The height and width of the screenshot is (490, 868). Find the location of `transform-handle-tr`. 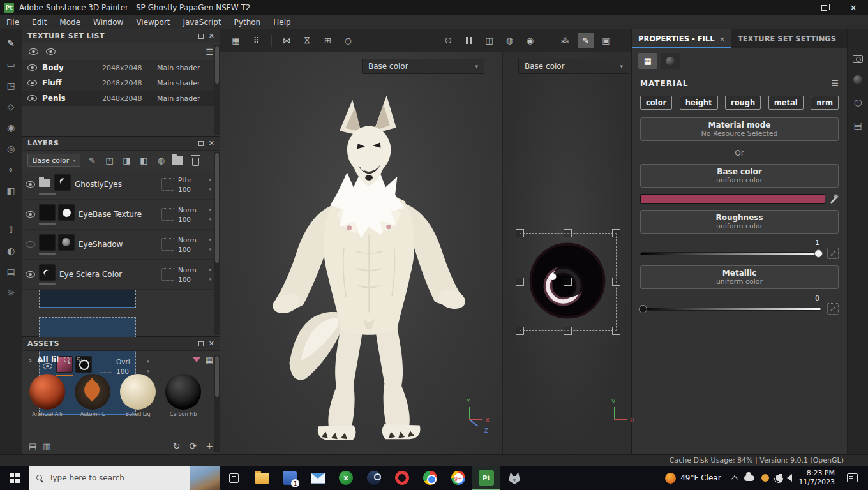

transform-handle-tr is located at coordinates (617, 234).